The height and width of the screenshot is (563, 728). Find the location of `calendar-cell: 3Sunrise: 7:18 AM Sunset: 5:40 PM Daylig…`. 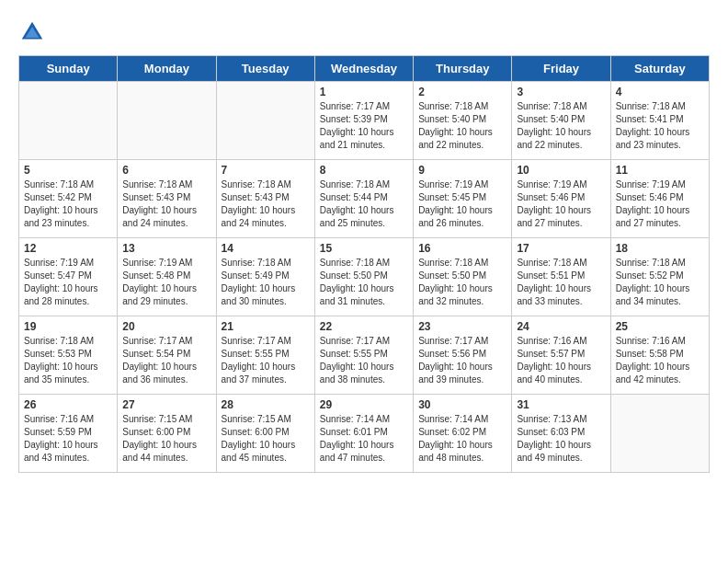

calendar-cell: 3Sunrise: 7:18 AM Sunset: 5:40 PM Daylig… is located at coordinates (561, 121).